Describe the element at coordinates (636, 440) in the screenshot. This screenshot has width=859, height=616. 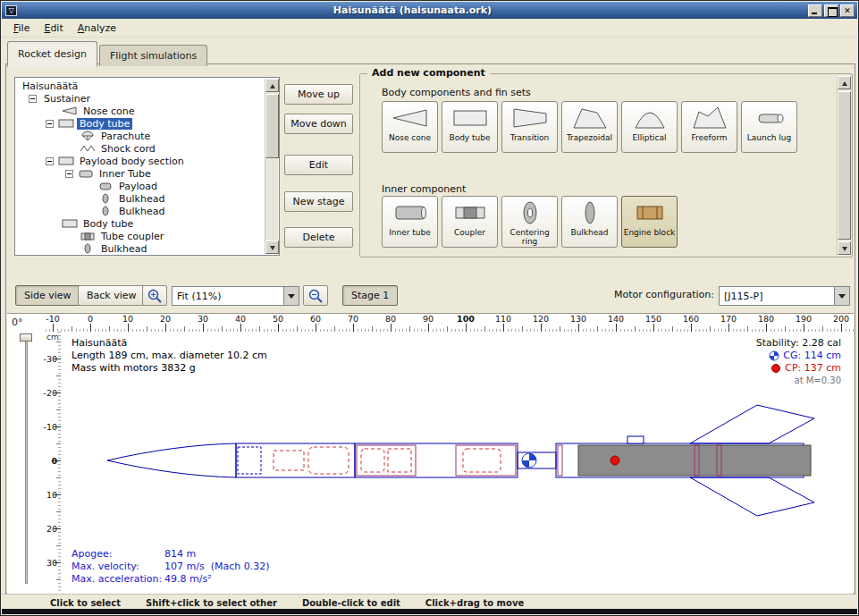
I see `launch-lug-shape` at that location.